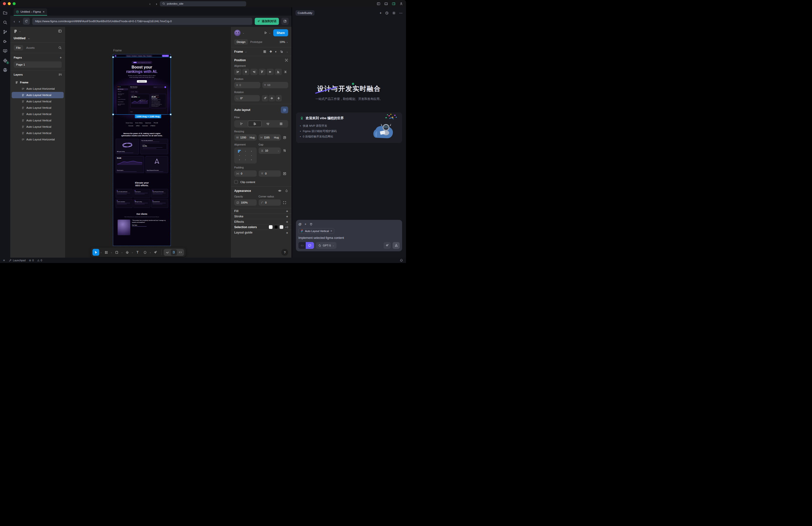  What do you see at coordinates (278, 72) in the screenshot?
I see `align-bottom-button` at bounding box center [278, 72].